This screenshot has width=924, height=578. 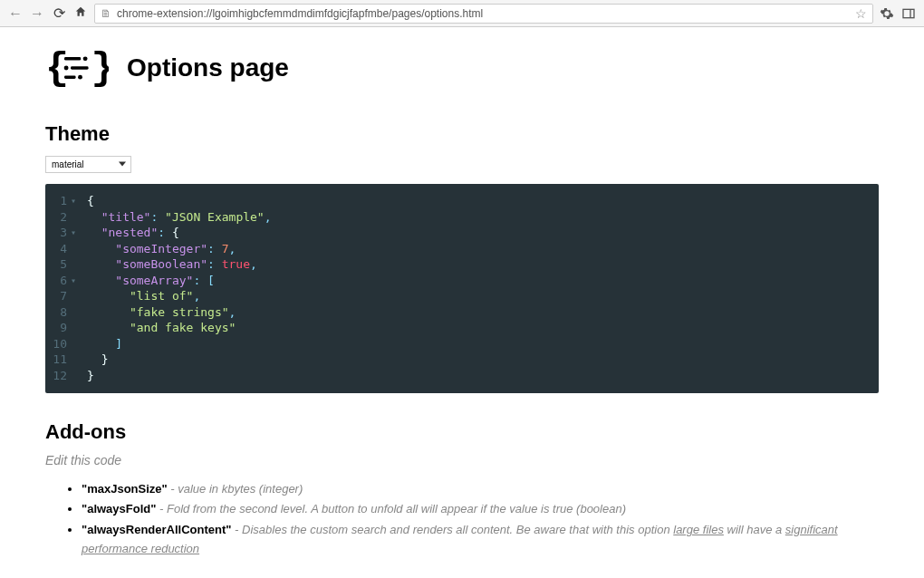 I want to click on panel-icon, so click(x=909, y=14).